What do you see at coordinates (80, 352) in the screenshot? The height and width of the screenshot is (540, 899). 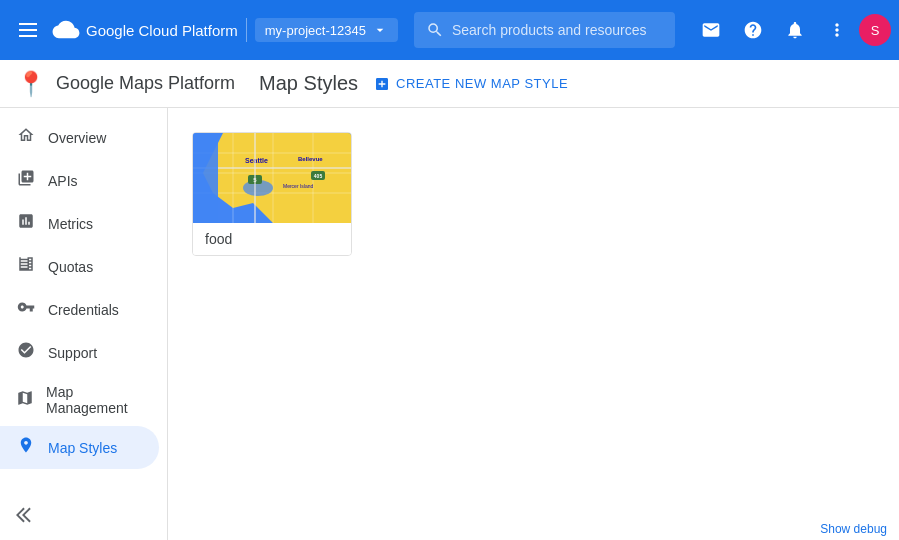 I see `sidebar-item-support: Support` at bounding box center [80, 352].